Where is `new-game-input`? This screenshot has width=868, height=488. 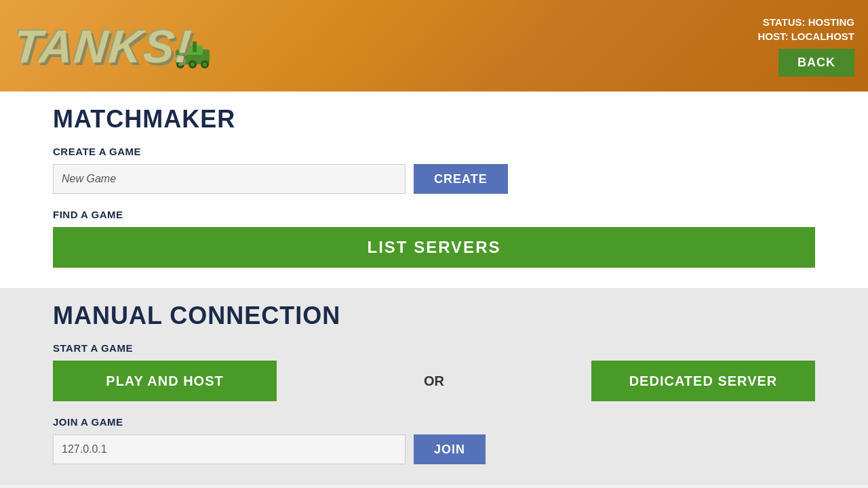 new-game-input is located at coordinates (229, 179).